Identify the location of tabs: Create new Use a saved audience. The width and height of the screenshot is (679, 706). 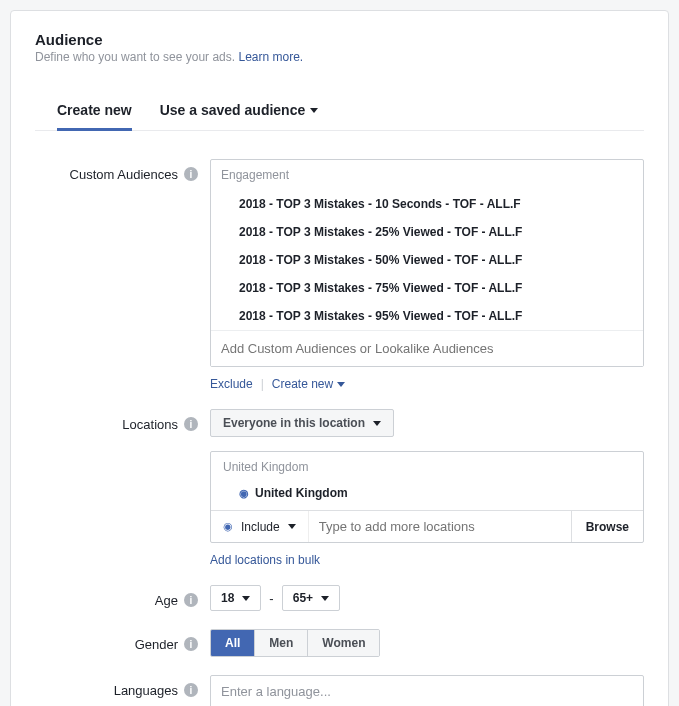
(340, 112).